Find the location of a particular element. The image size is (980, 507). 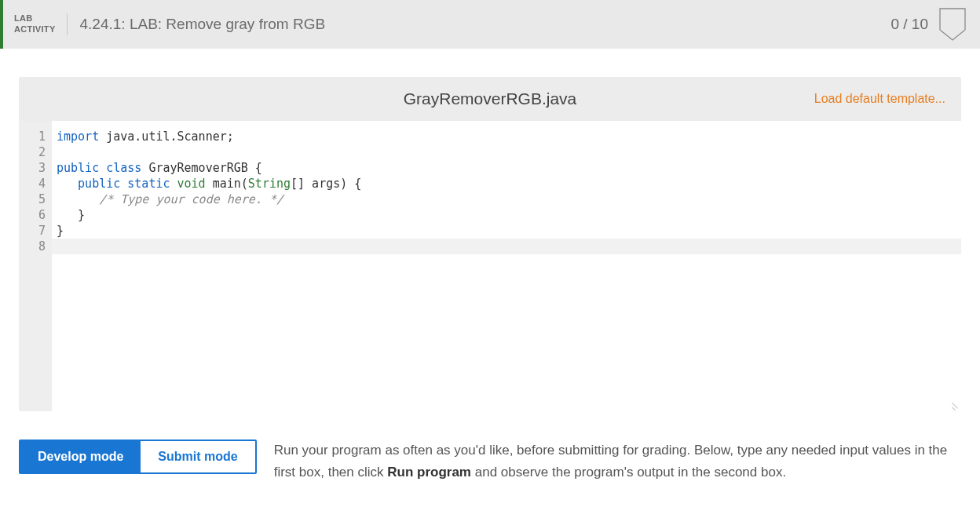

line-number-gutter: 12345678 is located at coordinates (35, 266).